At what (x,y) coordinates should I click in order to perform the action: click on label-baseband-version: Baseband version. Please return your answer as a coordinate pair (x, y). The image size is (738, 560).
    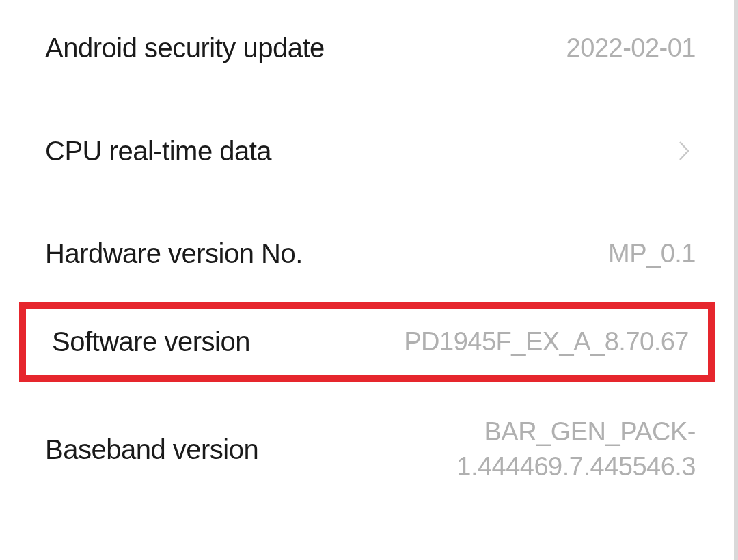
    Looking at the image, I should click on (152, 449).